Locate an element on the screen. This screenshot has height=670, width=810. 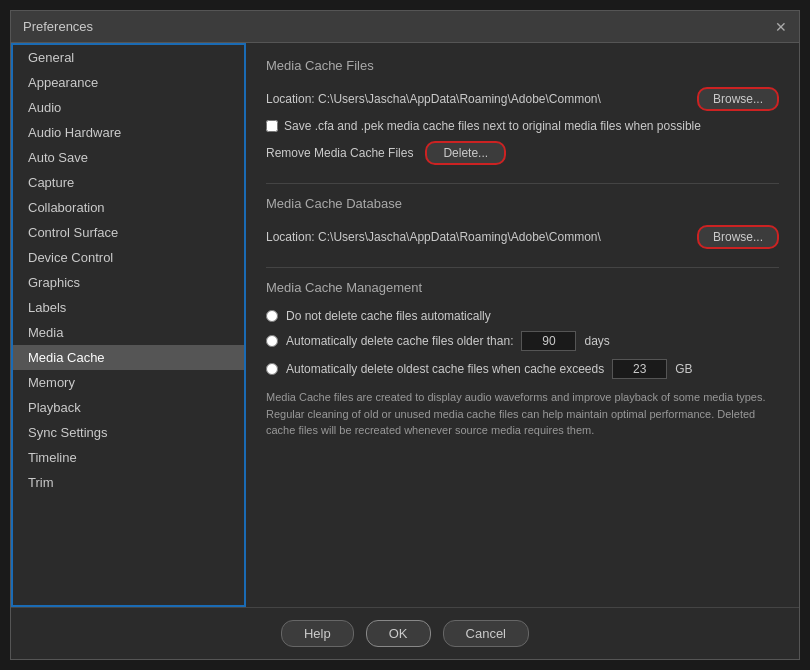
sidebar-item-labels: Labels is located at coordinates (128, 308).